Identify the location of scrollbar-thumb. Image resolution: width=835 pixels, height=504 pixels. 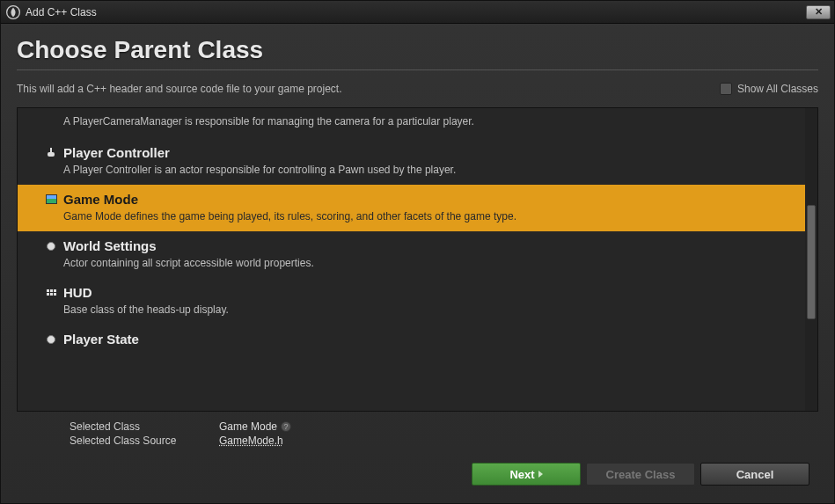
(811, 262).